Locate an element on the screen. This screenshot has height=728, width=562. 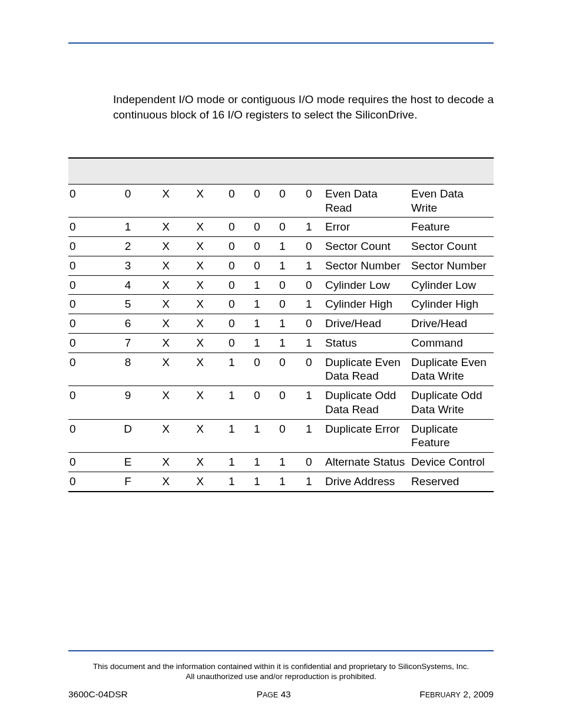
table-row: 08XX1000Duplicate Even Data ReadDuplicat… is located at coordinates (281, 369).